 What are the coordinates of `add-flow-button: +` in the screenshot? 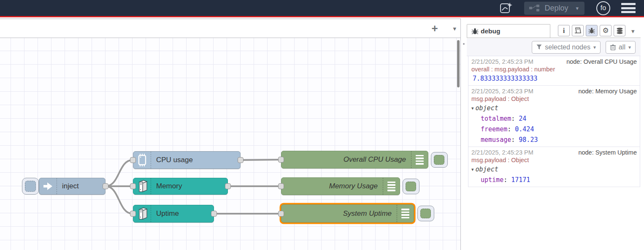 It's located at (435, 29).